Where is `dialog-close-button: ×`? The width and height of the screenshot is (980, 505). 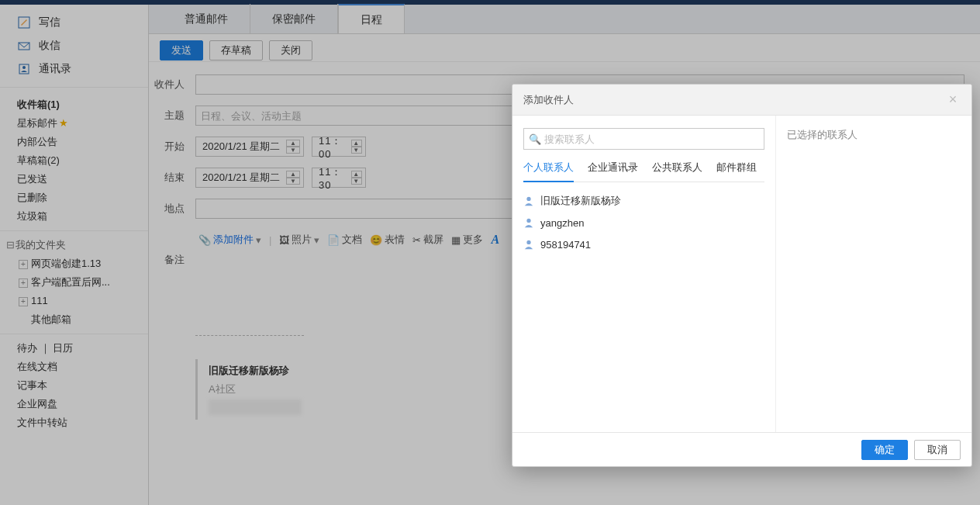 dialog-close-button: × is located at coordinates (953, 100).